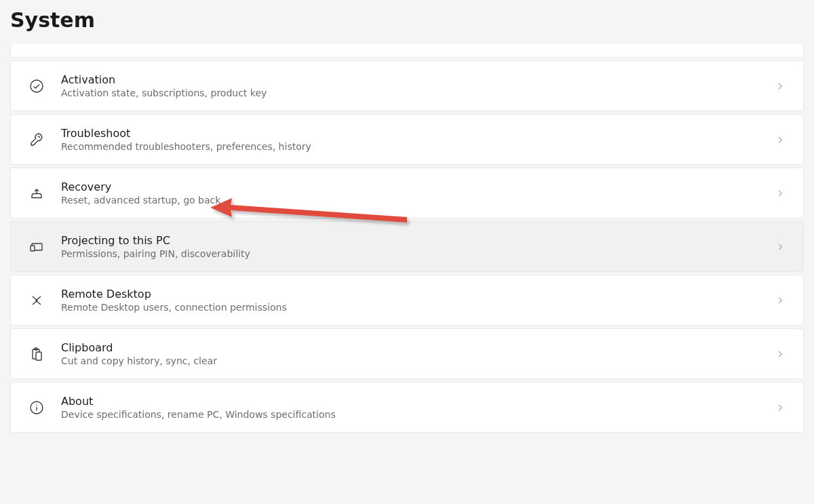 This screenshot has width=814, height=504. Describe the element at coordinates (407, 354) in the screenshot. I see `settings-row-clipboard: Clipboard Cut and copy history, sync, cl…` at that location.